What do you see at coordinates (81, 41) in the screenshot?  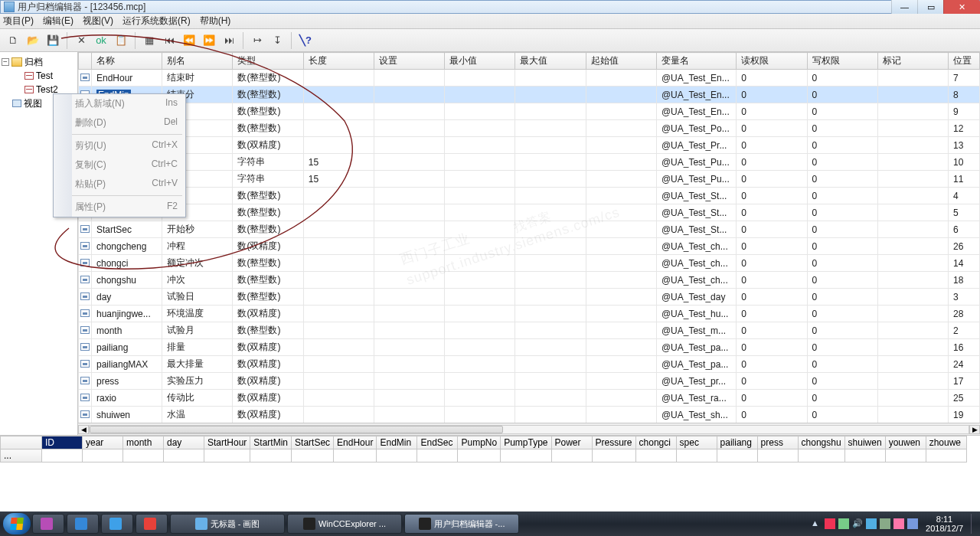 I see `delete-button: ✕` at bounding box center [81, 41].